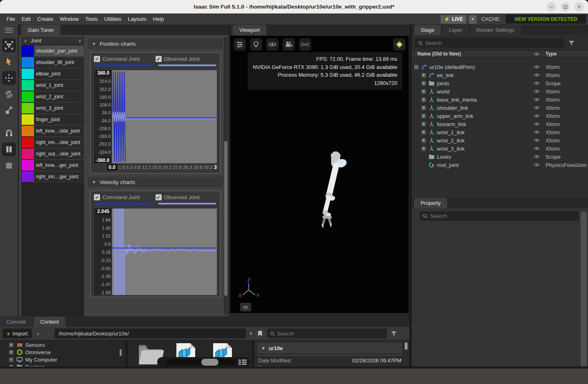 The height and width of the screenshot is (384, 588). I want to click on stage-tree-row: LooksScope, so click(500, 157).